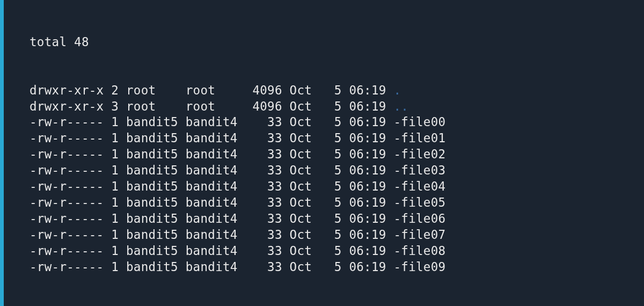 This screenshot has height=306, width=644. I want to click on window-left-edge, so click(2, 153).